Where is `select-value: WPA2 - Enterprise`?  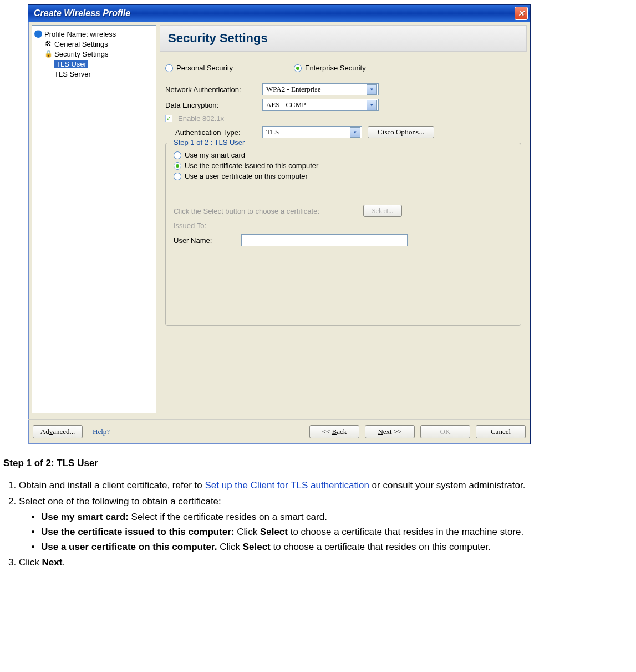 select-value: WPA2 - Enterprise is located at coordinates (293, 89).